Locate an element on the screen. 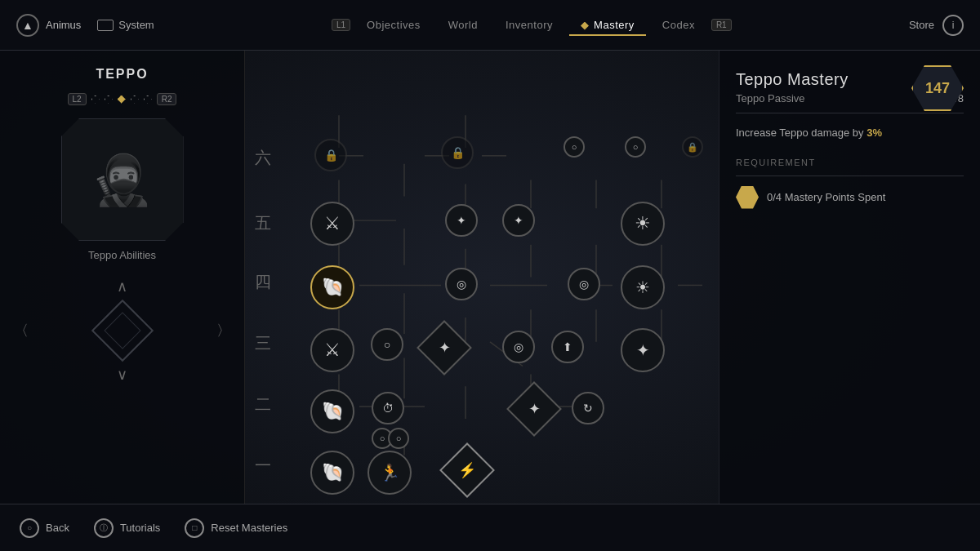 Image resolution: width=980 pixels, height=551 pixels. row-label-5: 五 is located at coordinates (263, 224).